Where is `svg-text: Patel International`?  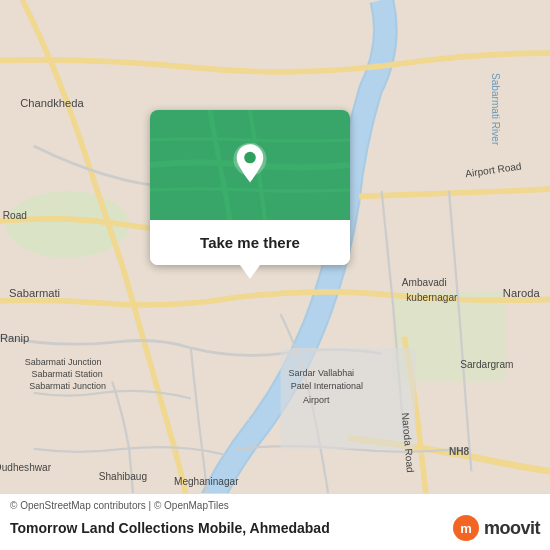
svg-text: Patel International is located at coordinates (327, 386).